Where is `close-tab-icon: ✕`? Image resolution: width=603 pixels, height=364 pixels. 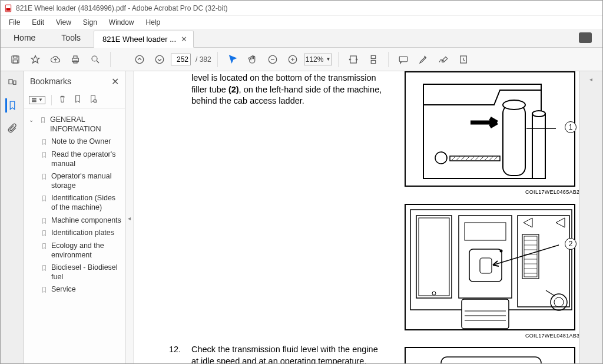
close-tab-icon: ✕ is located at coordinates (184, 39).